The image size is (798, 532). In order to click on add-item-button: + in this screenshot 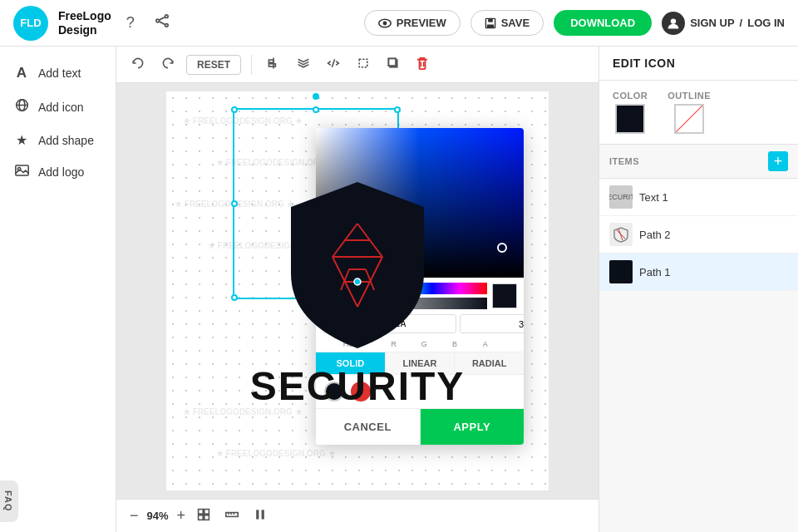, I will do `click(778, 161)`.